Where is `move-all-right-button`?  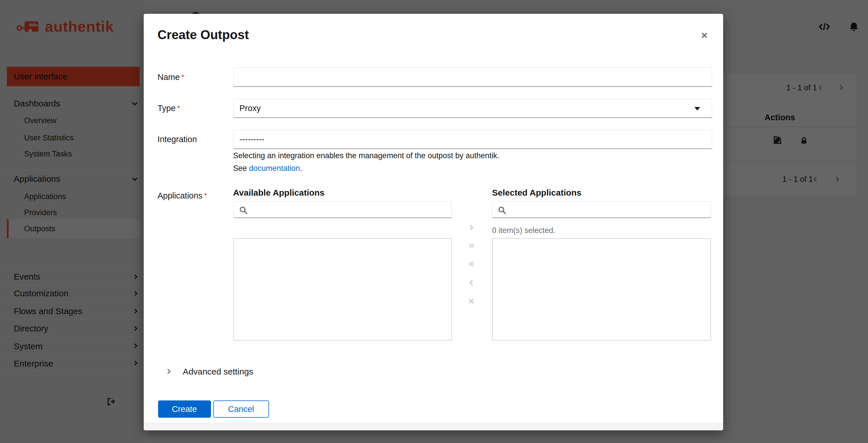
move-all-right-button is located at coordinates (471, 245).